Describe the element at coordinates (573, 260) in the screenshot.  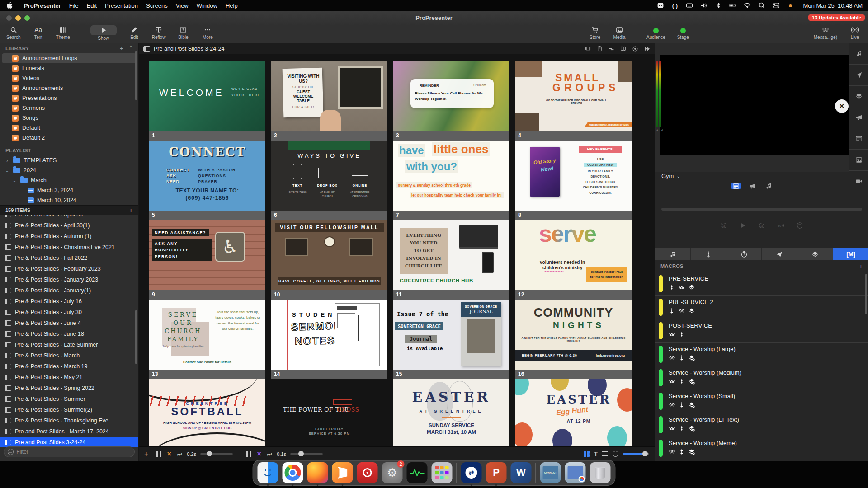
I see `slide-thumbnail: servevolunteers needed inchildren's mini…` at that location.